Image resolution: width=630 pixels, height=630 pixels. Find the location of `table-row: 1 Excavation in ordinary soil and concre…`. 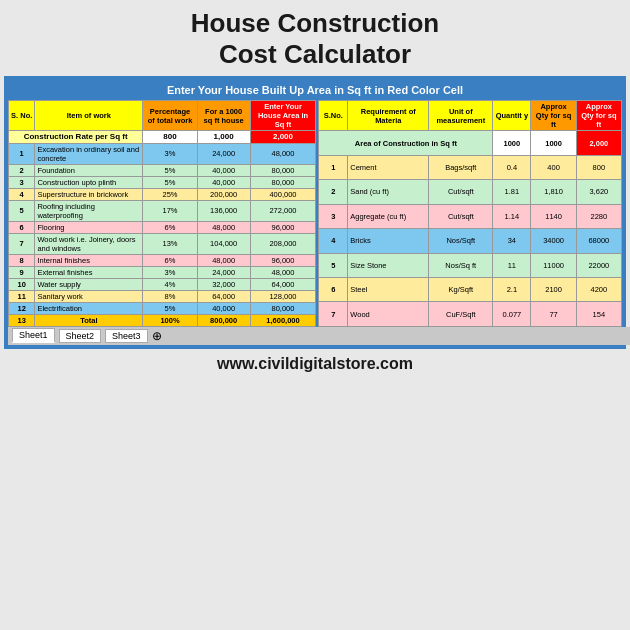

table-row: 1 Excavation in ordinary soil and concre… is located at coordinates (162, 154).